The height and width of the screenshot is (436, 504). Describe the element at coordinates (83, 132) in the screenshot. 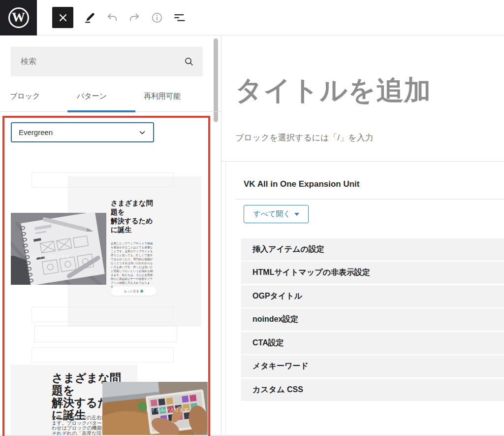

I see `pattern-category-select: Evergreen` at that location.